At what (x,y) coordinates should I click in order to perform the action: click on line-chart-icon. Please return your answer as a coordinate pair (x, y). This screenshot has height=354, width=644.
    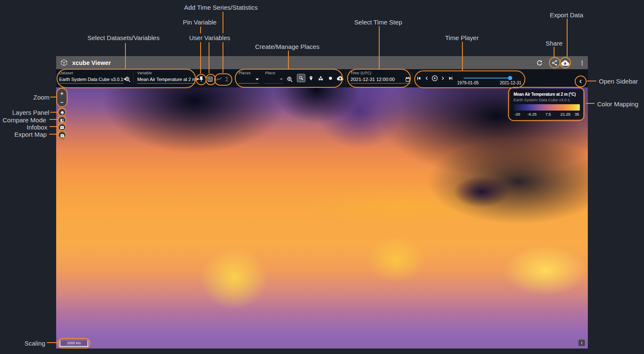
    Looking at the image, I should click on (219, 79).